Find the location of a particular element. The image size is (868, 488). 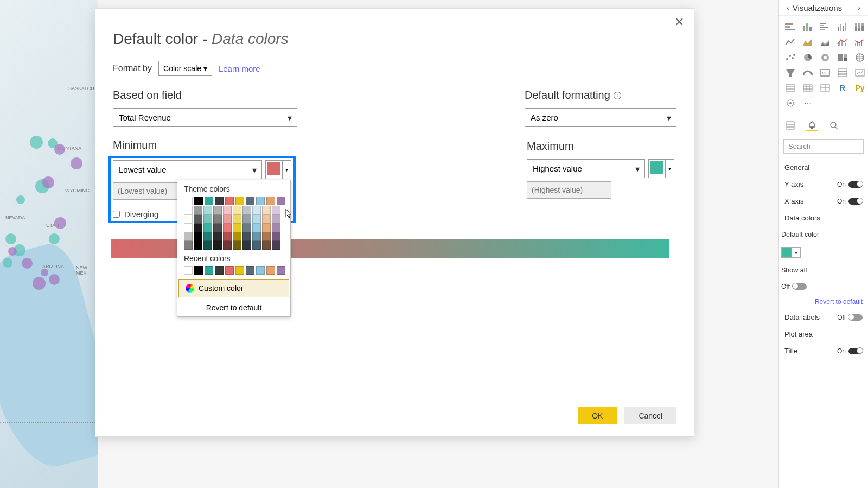

card-icon: 123 is located at coordinates (825, 73).